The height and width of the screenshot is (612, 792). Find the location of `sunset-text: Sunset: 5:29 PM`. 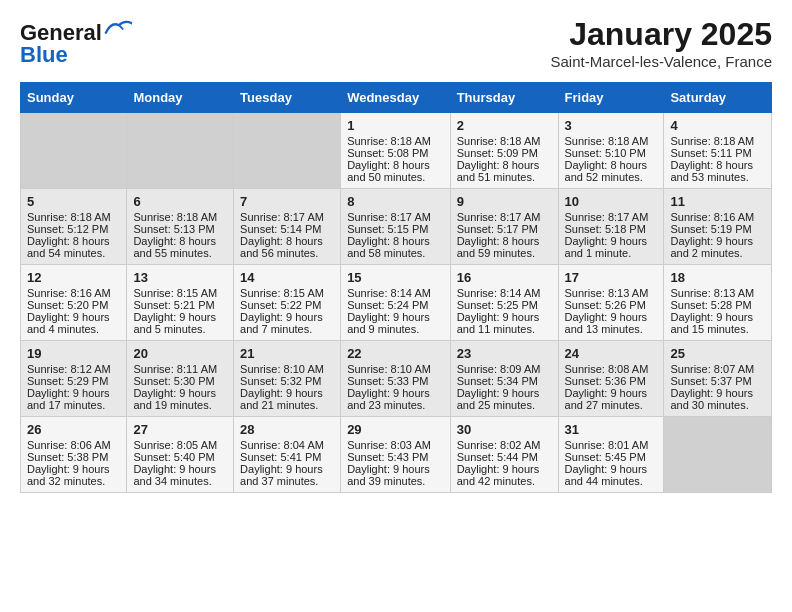

sunset-text: Sunset: 5:29 PM is located at coordinates (74, 381).